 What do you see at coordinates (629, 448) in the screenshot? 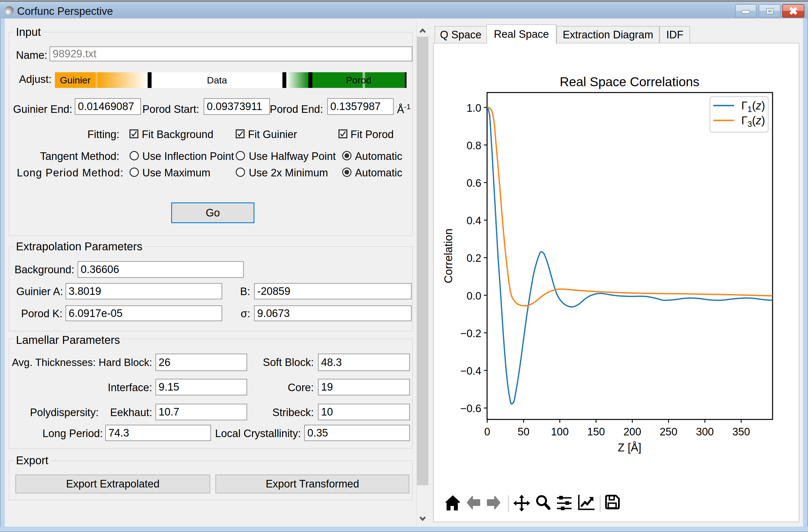
I see `svg-text: Z [Å]` at bounding box center [629, 448].